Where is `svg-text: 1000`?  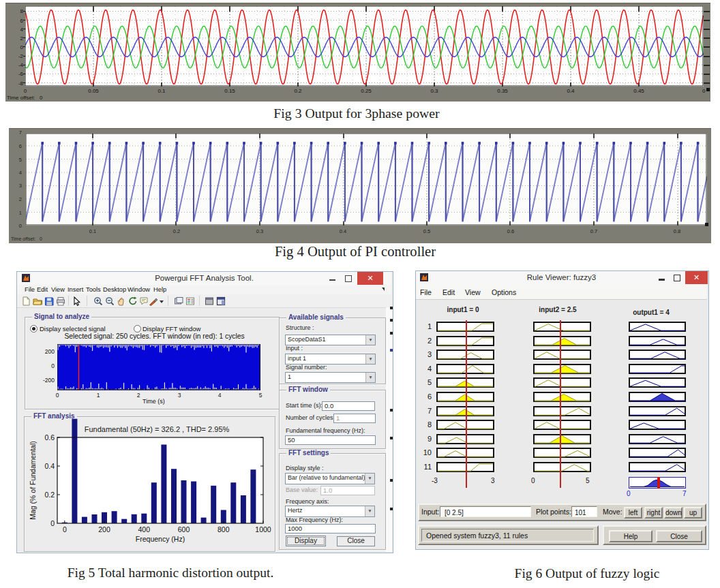 svg-text: 1000 is located at coordinates (263, 529).